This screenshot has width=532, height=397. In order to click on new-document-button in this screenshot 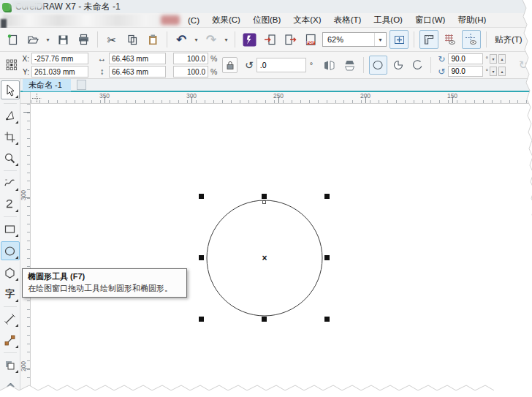, I will do `click(12, 39)`.